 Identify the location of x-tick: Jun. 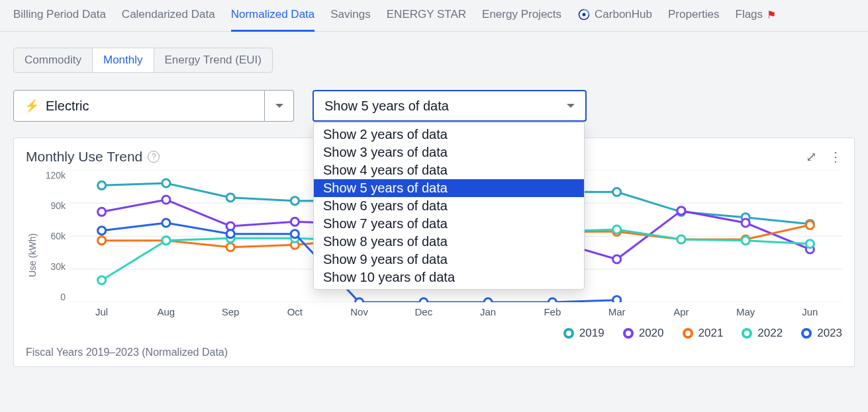
(810, 312).